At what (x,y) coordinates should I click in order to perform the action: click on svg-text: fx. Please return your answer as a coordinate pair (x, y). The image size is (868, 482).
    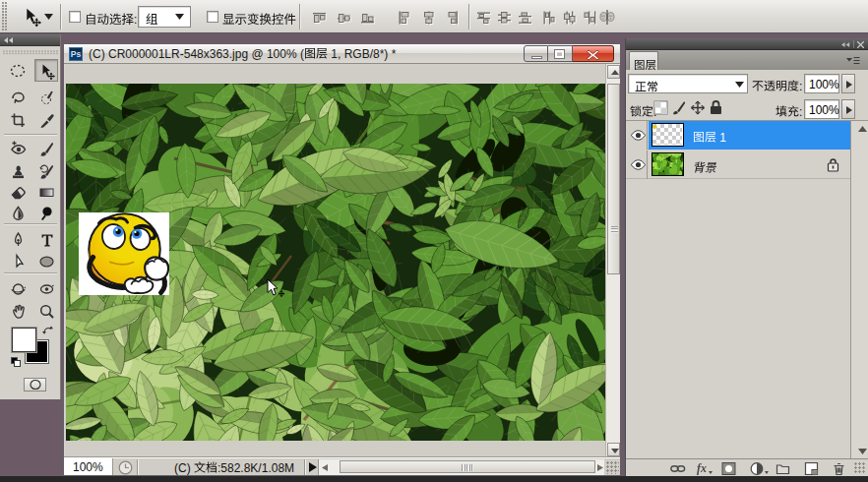
    Looking at the image, I should click on (702, 468).